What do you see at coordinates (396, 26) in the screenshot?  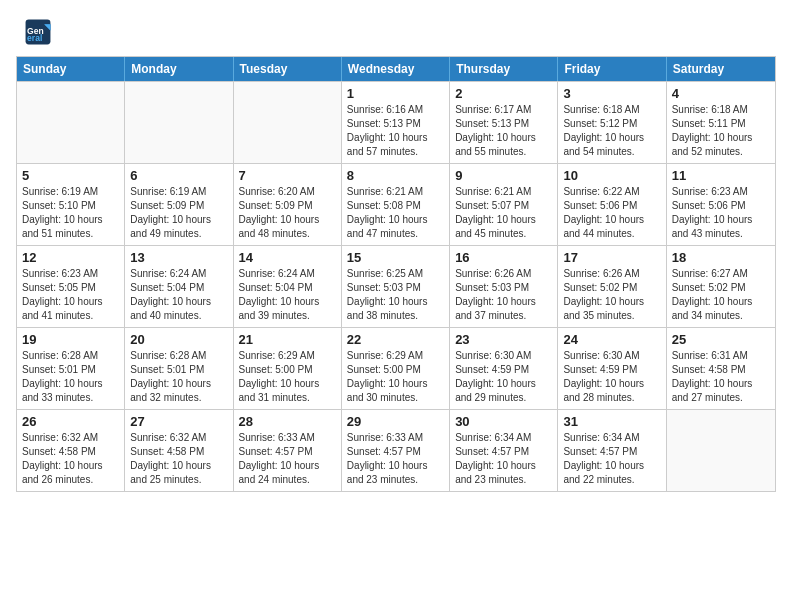 I see `page-header: Gen eral` at bounding box center [396, 26].